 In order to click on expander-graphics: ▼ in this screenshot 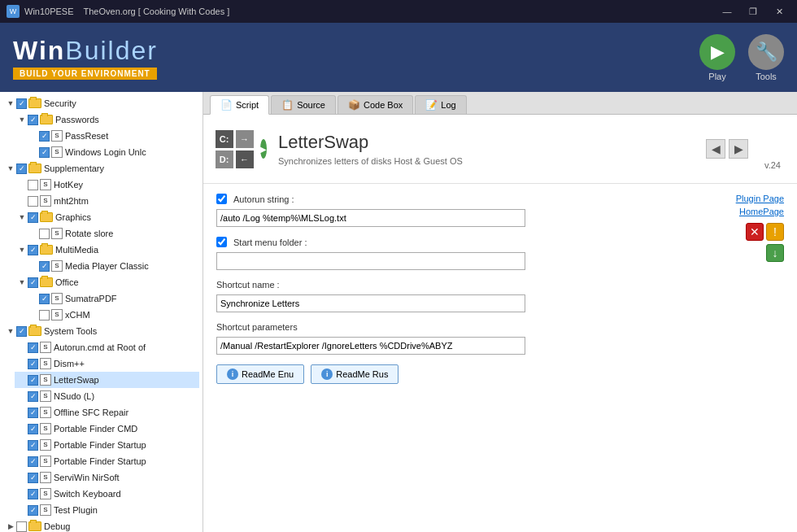, I will do `click(22, 217)`.